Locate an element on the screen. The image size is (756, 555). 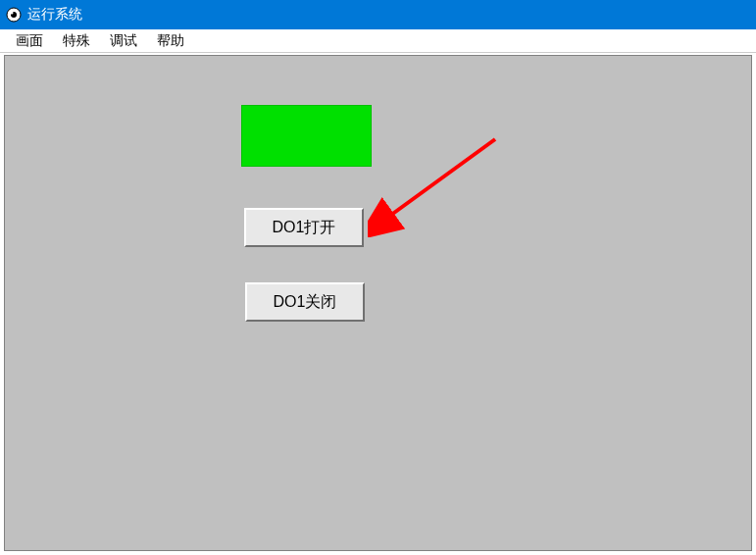
menu-debug: 调试 is located at coordinates (124, 41).